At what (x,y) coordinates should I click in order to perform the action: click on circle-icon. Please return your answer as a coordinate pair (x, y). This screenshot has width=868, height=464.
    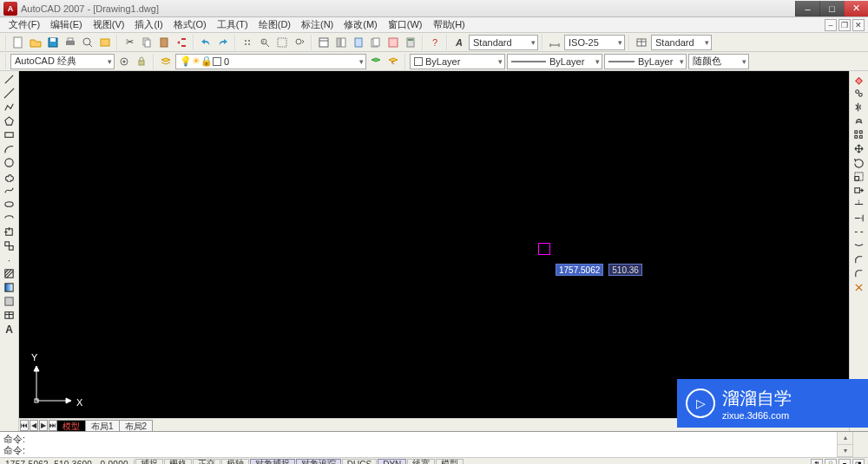
    Looking at the image, I should click on (10, 163).